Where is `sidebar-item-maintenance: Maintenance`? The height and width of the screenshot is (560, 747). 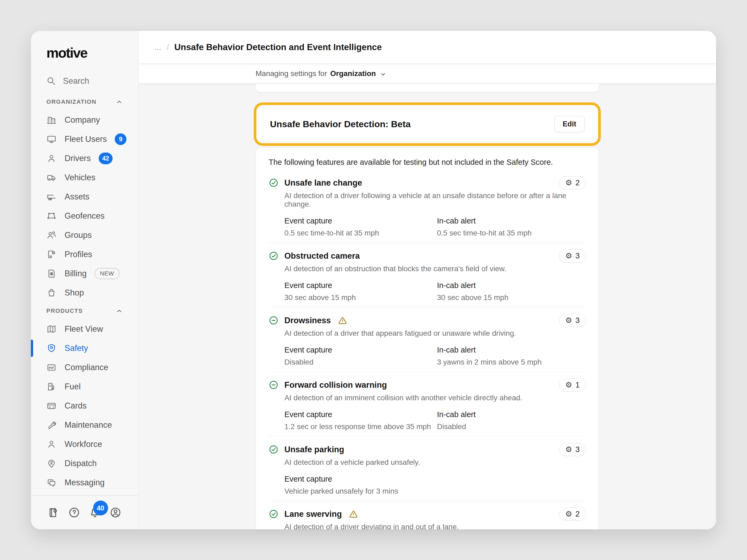
sidebar-item-maintenance: Maintenance is located at coordinates (84, 425).